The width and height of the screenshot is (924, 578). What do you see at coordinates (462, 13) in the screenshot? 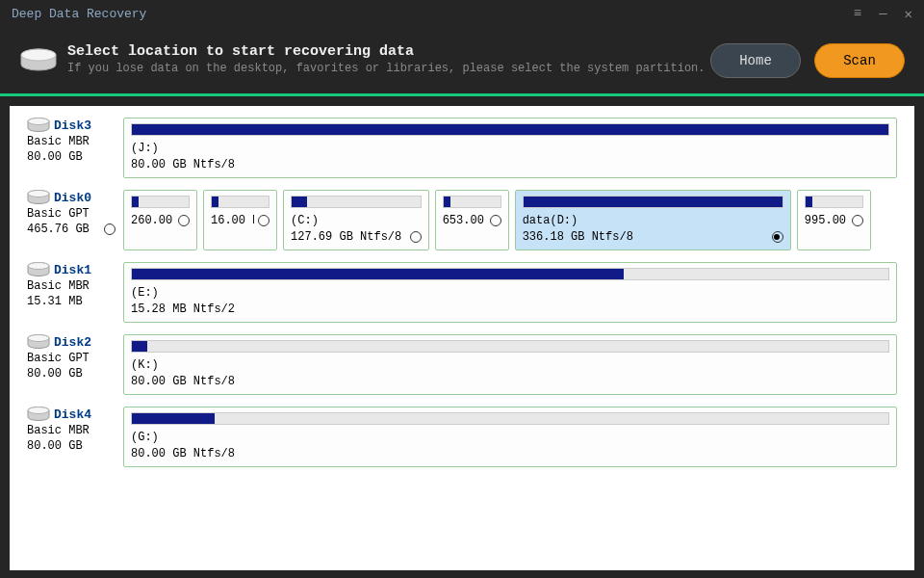
I see `titlebar: Deep Data Recovery ≡ — ✕` at bounding box center [462, 13].